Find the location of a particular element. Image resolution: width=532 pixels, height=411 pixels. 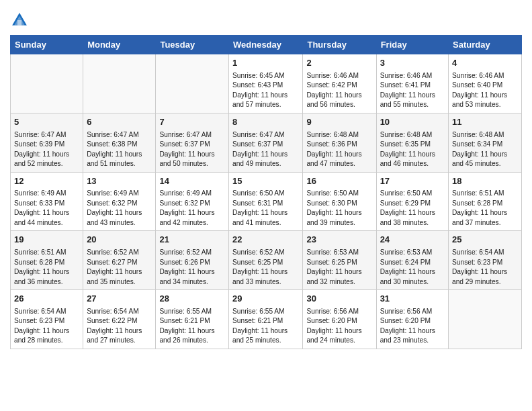

calendar-cell: 23Sunrise: 6:53 AMSunset: 6:25 PMDayligh… is located at coordinates (340, 261).